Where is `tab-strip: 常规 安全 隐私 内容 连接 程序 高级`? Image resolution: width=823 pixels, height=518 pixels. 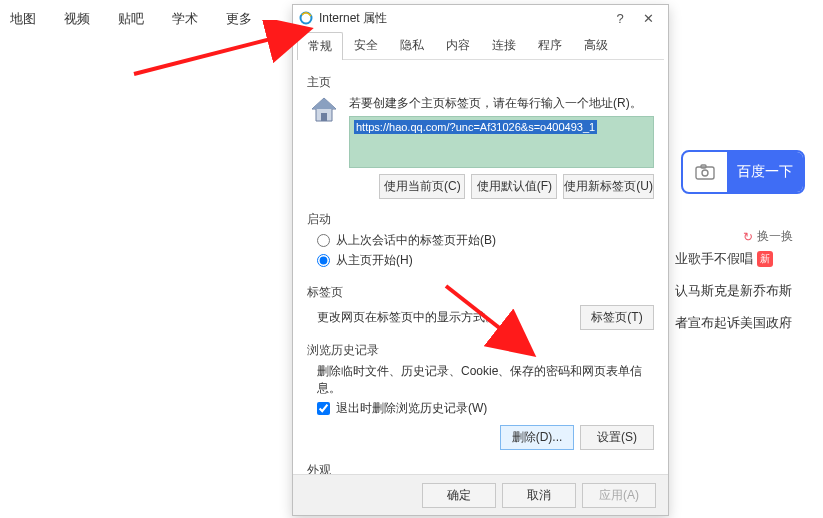
tab-strip: 常规 安全 隐私 内容 连接 程序 高级 is located at coordinates (480, 46).